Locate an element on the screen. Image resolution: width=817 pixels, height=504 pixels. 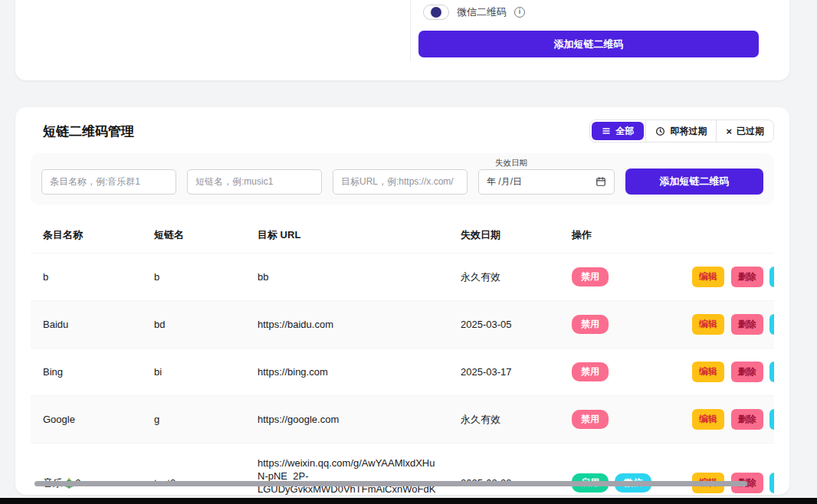
expiry-cell: 2025-03-23 is located at coordinates (504, 473).